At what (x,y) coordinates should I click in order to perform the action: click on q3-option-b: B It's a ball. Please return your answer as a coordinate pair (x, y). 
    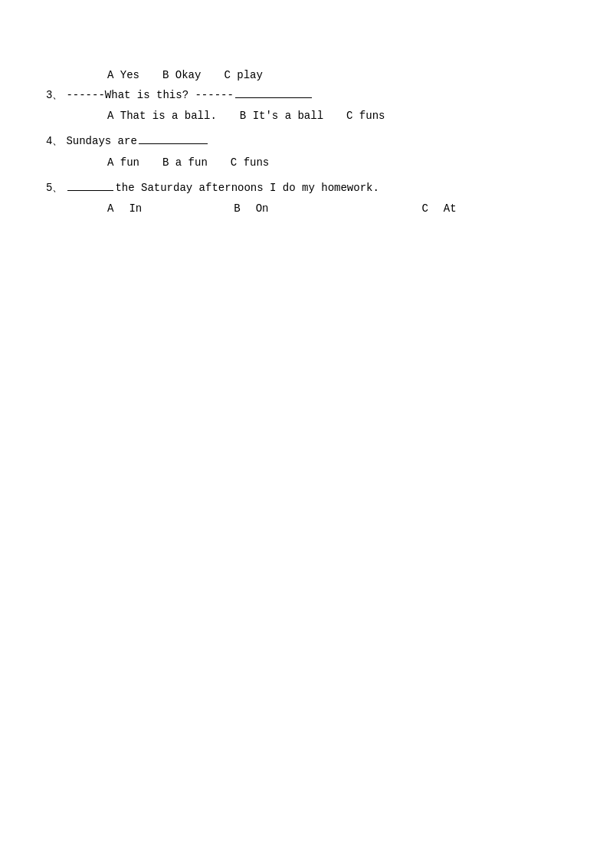
    Looking at the image, I should click on (282, 117).